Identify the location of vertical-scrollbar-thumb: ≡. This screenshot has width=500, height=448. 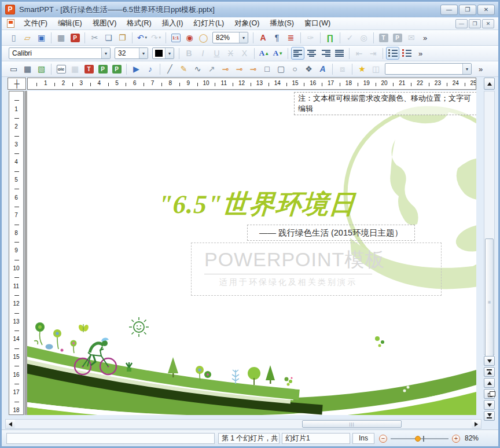
(490, 302).